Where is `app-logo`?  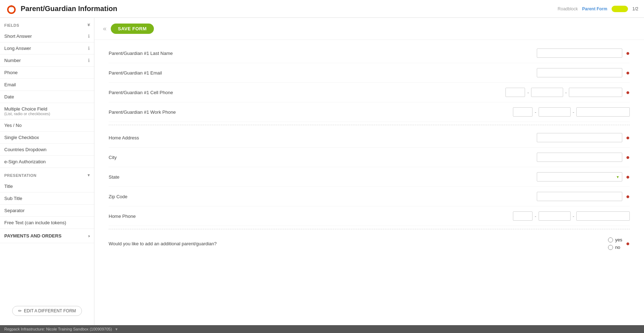
app-logo is located at coordinates (11, 9).